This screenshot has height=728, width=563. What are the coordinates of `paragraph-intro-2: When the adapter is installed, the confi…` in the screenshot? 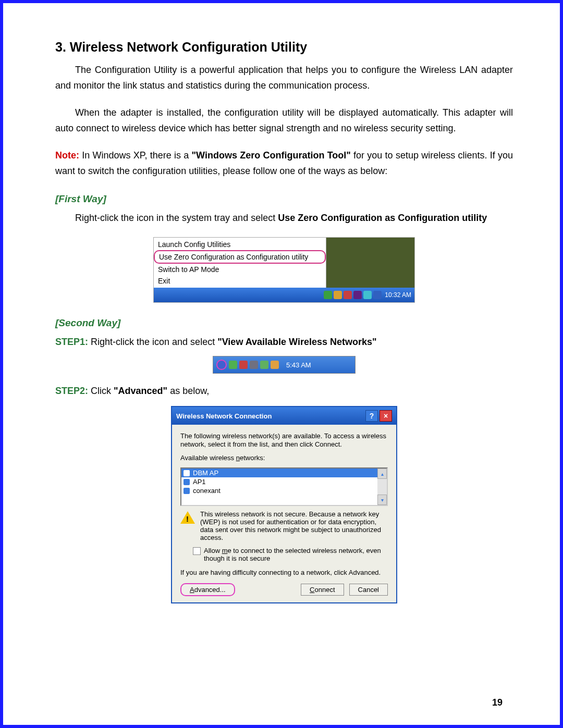 It's located at (284, 120).